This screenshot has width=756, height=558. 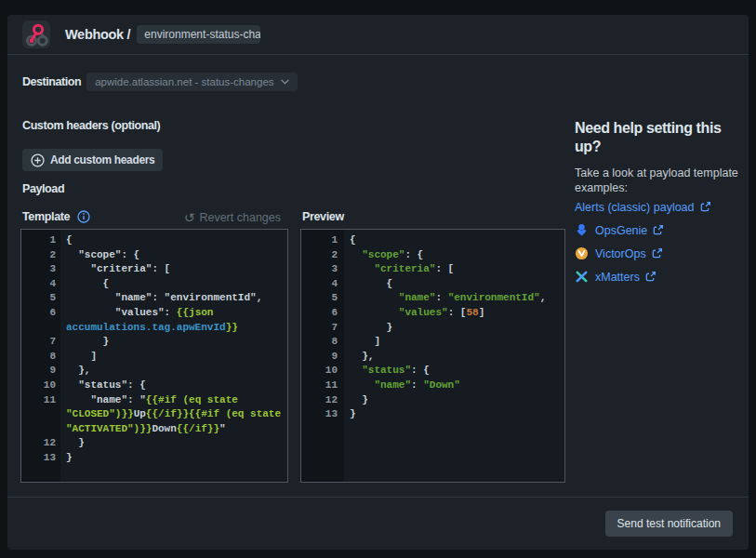 What do you see at coordinates (660, 138) in the screenshot?
I see `help-heading: Need help setting this up?` at bounding box center [660, 138].